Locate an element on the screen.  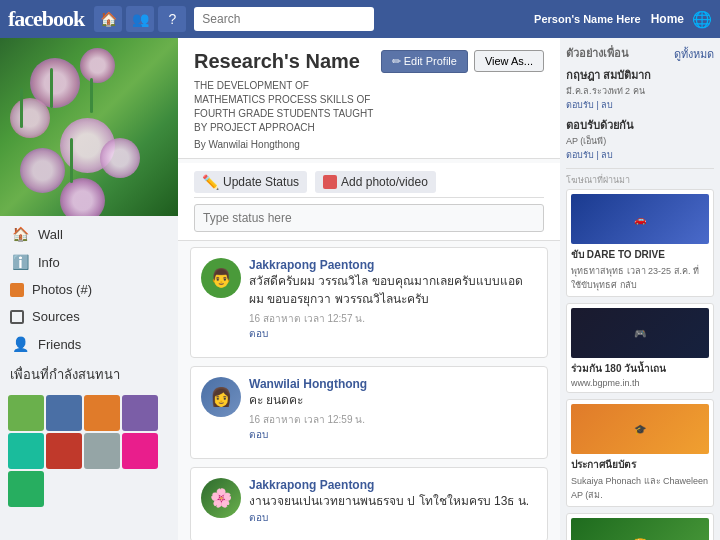
friends-icon: 👥 is located at coordinates (140, 19).